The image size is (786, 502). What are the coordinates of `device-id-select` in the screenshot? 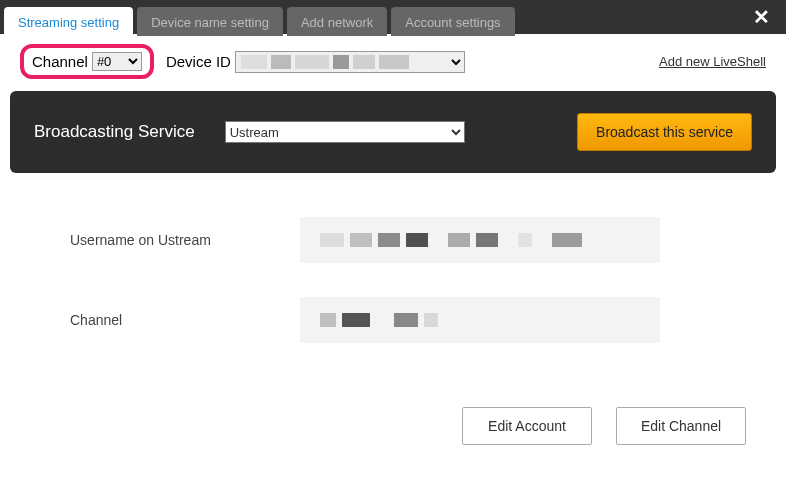 It's located at (350, 62).